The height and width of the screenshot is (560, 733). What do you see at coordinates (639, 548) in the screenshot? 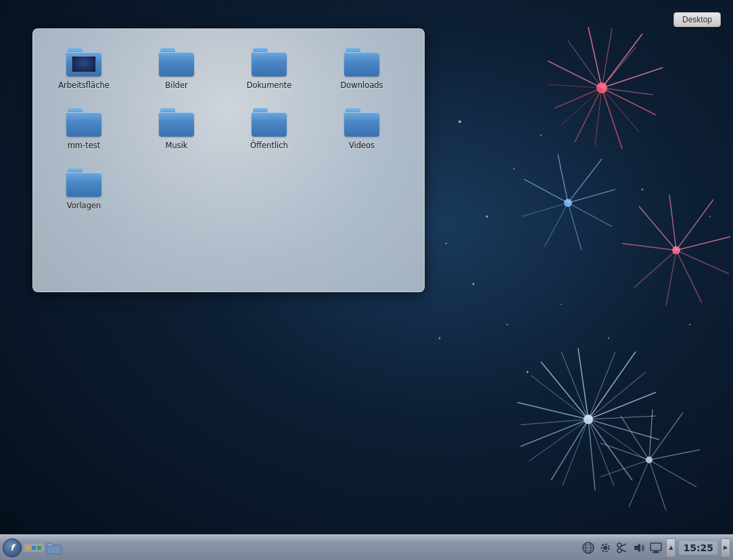
I see `taskbar-volume-icon` at bounding box center [639, 548].